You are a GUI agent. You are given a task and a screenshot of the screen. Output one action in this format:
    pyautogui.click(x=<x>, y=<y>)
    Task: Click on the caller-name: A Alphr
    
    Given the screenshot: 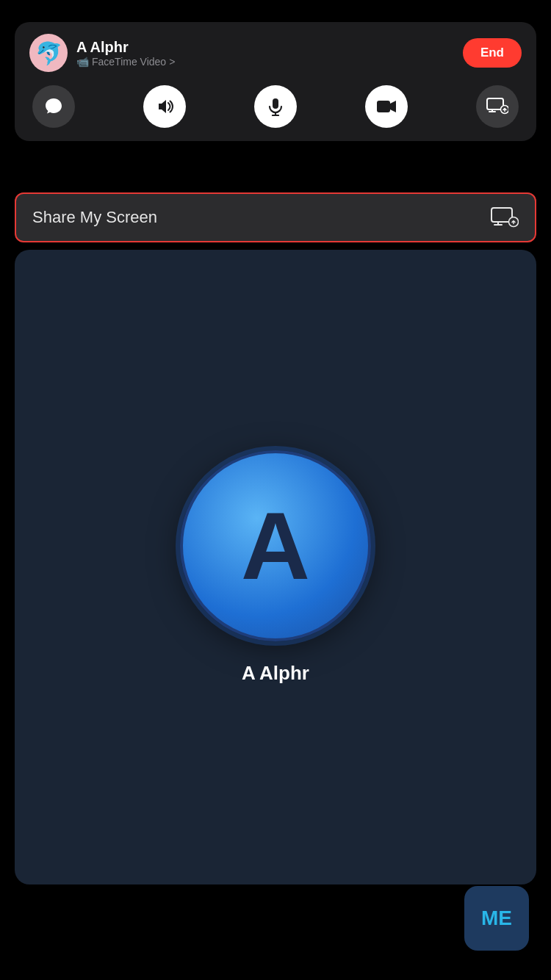 What is the action you would take?
    pyautogui.click(x=126, y=47)
    